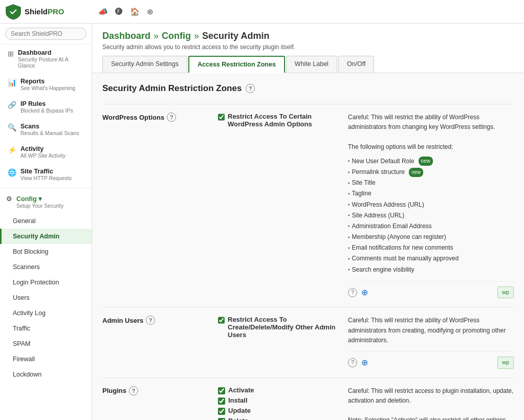 This screenshot has width=524, height=420. What do you see at coordinates (431, 259) in the screenshot?
I see `list-item: Comments must be manually approved` at bounding box center [431, 259].